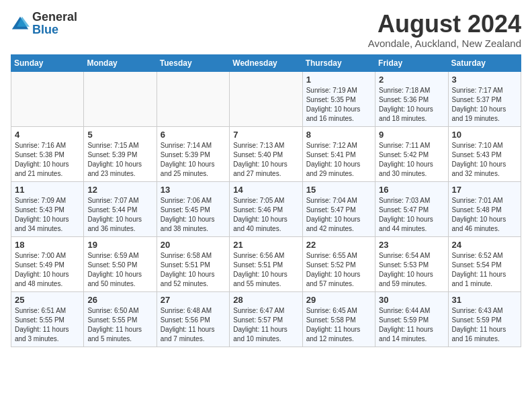 The width and height of the screenshot is (532, 411). Describe the element at coordinates (120, 63) in the screenshot. I see `weekday-header: Monday` at that location.